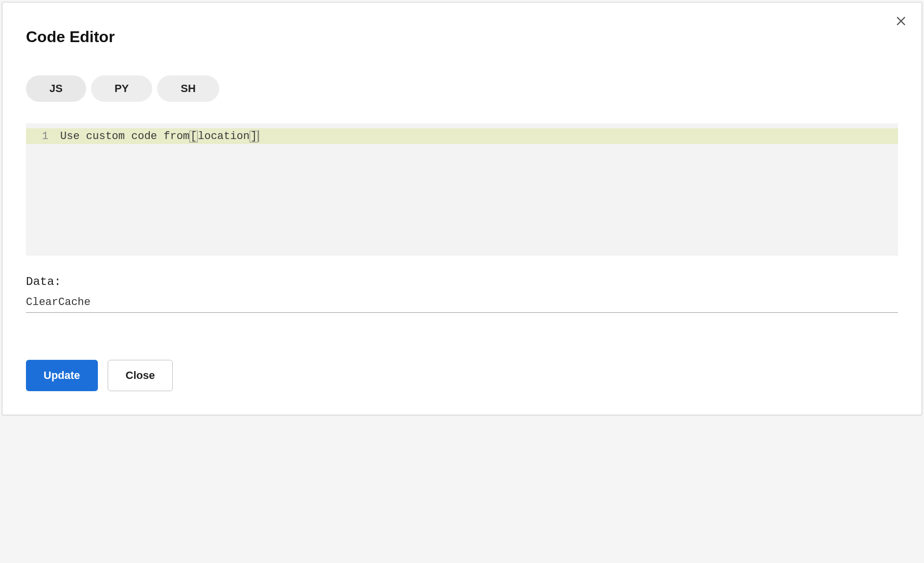  I want to click on data-section: Data:, so click(462, 294).